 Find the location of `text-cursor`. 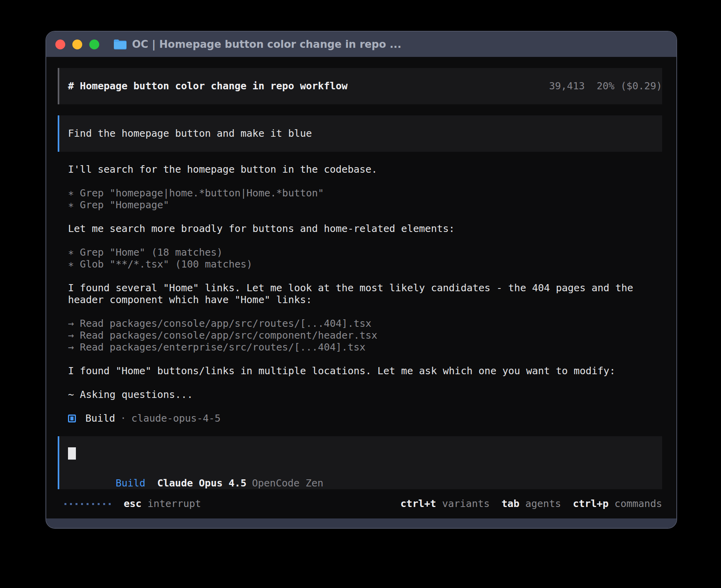

text-cursor is located at coordinates (72, 454).